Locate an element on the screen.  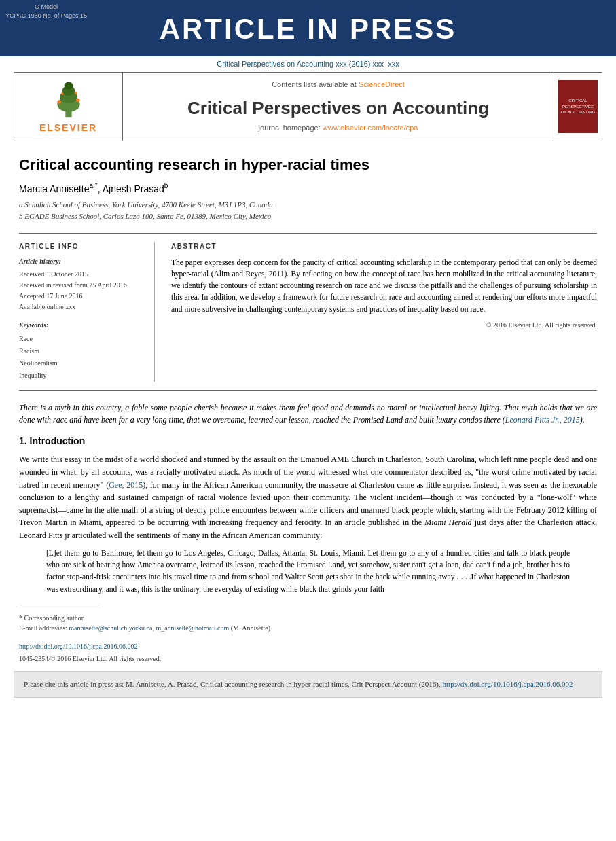
journal-right: CRITICAL PERSPECTIVES ON ACCOUNTING is located at coordinates (578, 107).